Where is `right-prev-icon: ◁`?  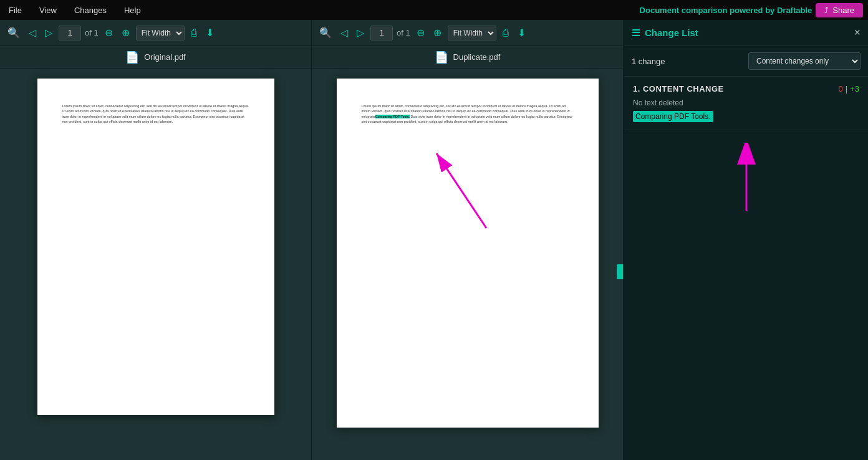 right-prev-icon: ◁ is located at coordinates (344, 32).